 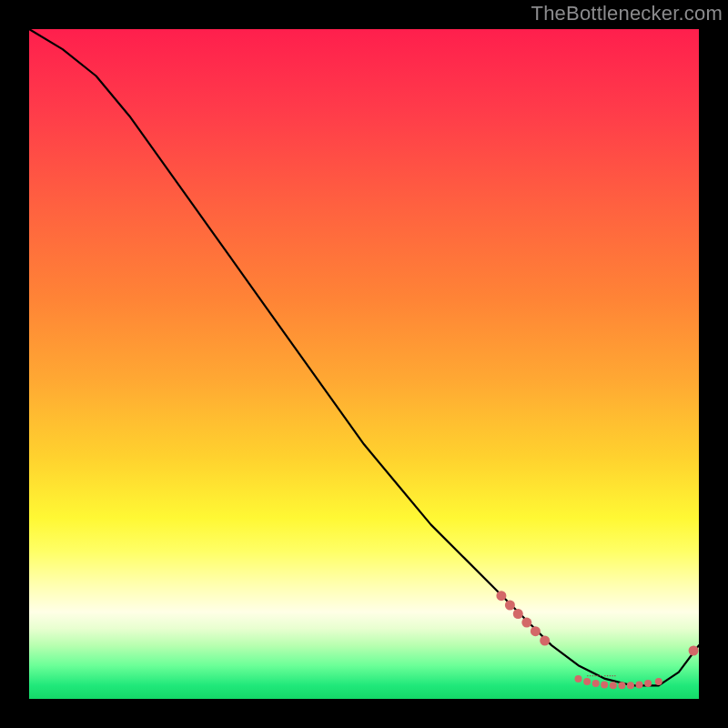 I want to click on valley-cluster-label: ······ ·····, so click(x=602, y=675).